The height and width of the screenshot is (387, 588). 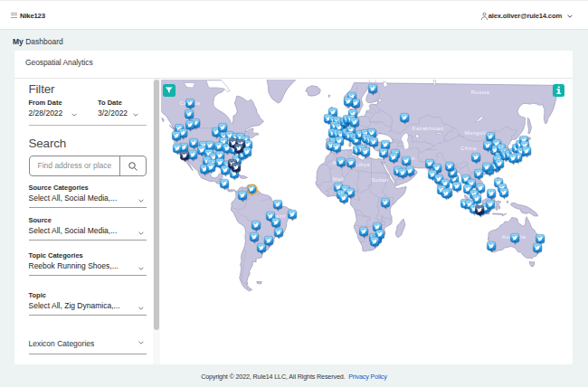 I want to click on svg-text: Sudan, so click(x=380, y=180).